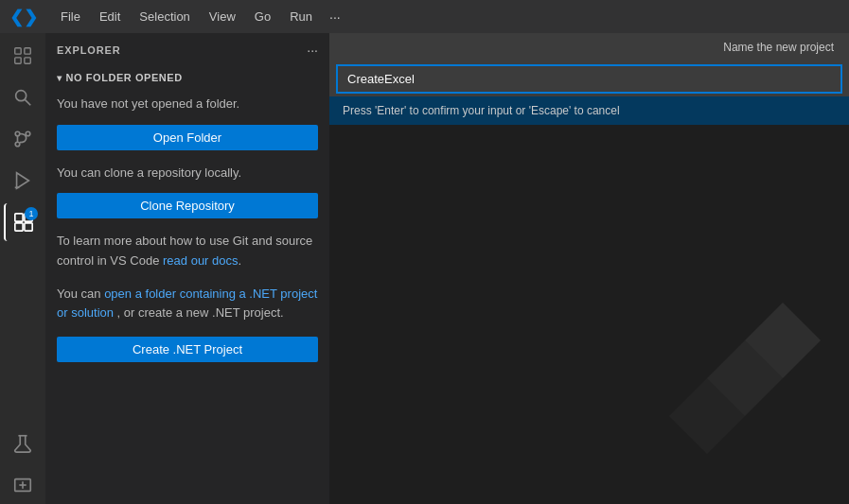  I want to click on activity-source-control, so click(23, 139).